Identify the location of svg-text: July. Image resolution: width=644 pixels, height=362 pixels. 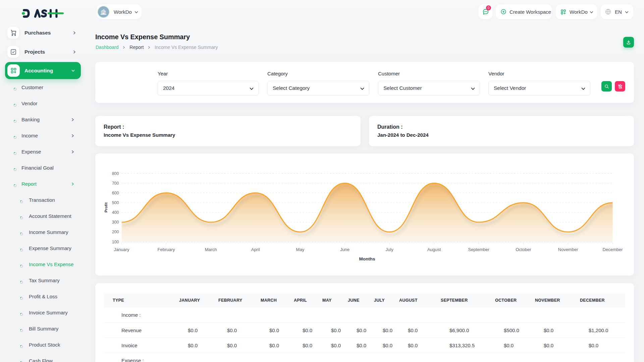
(390, 249).